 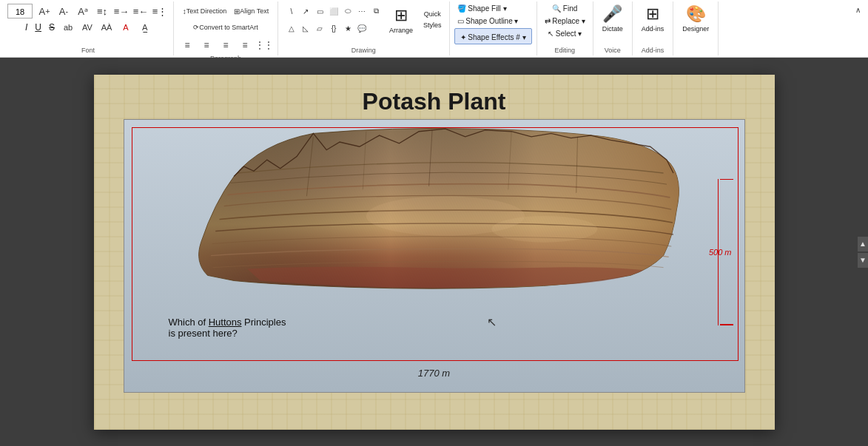 What do you see at coordinates (613, 50) in the screenshot?
I see `voice-label: Voice` at bounding box center [613, 50].